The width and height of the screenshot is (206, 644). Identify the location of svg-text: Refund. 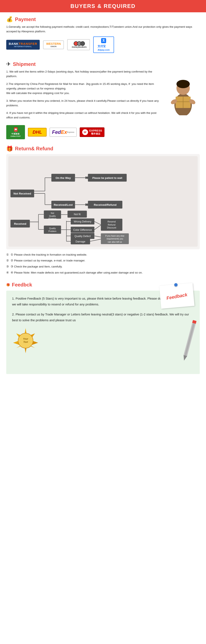
(112, 225).